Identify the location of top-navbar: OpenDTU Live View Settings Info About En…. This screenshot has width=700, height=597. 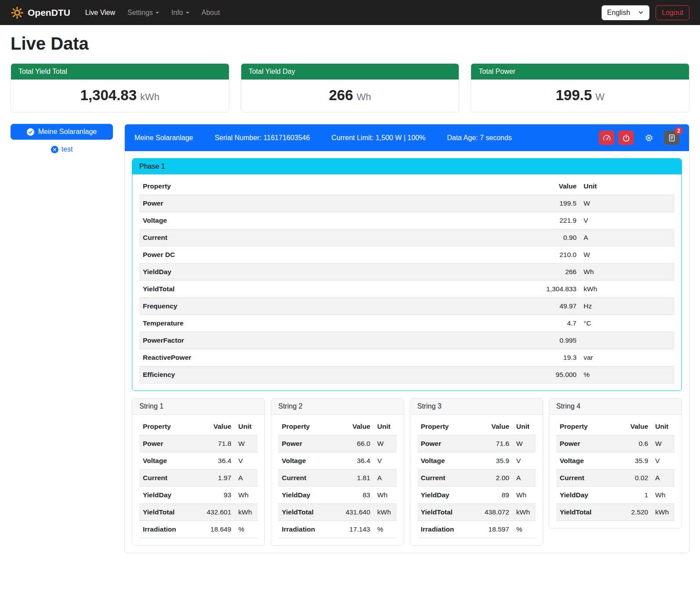
(350, 12).